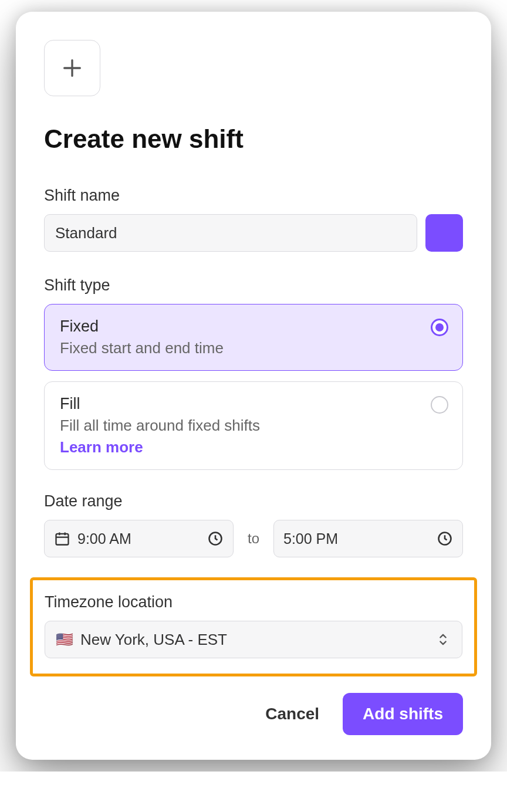 The height and width of the screenshot is (812, 507). I want to click on option-desc: Fill all time around fixed shifts, so click(254, 426).